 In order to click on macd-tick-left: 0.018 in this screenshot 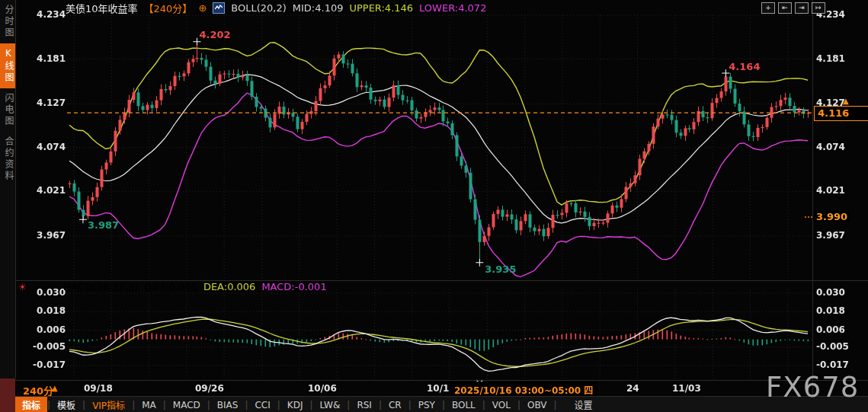, I will do `click(47, 311)`.